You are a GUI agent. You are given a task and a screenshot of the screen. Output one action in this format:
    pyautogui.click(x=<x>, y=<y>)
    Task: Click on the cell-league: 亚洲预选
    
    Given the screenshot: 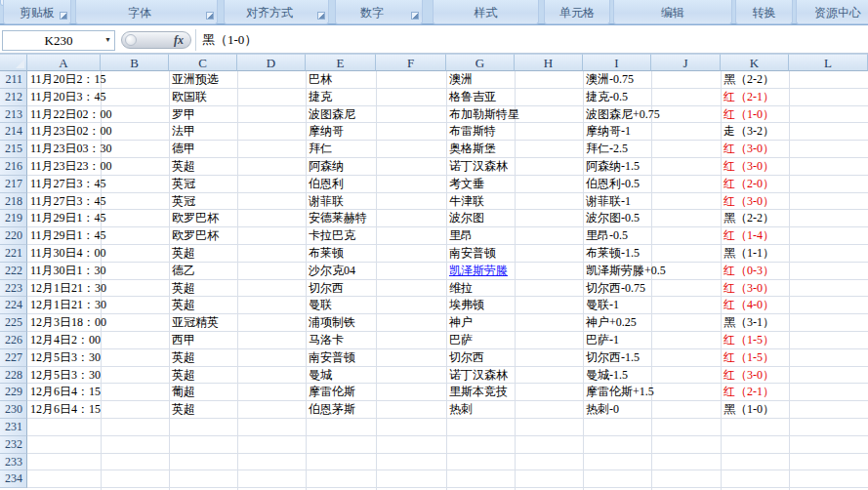 What is the action you would take?
    pyautogui.click(x=195, y=80)
    